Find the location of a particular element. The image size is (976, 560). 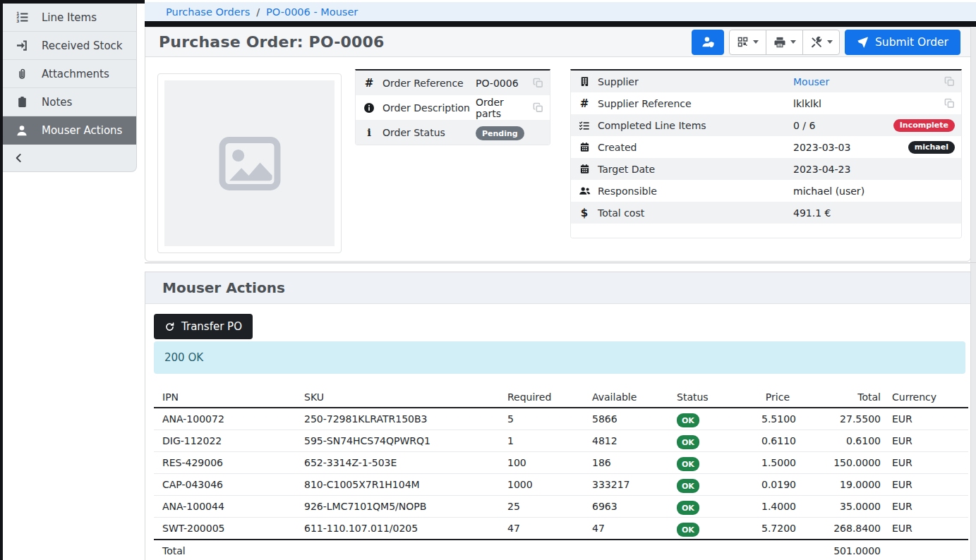

detail-row-supplier: Supplier Mouser is located at coordinates (766, 82).